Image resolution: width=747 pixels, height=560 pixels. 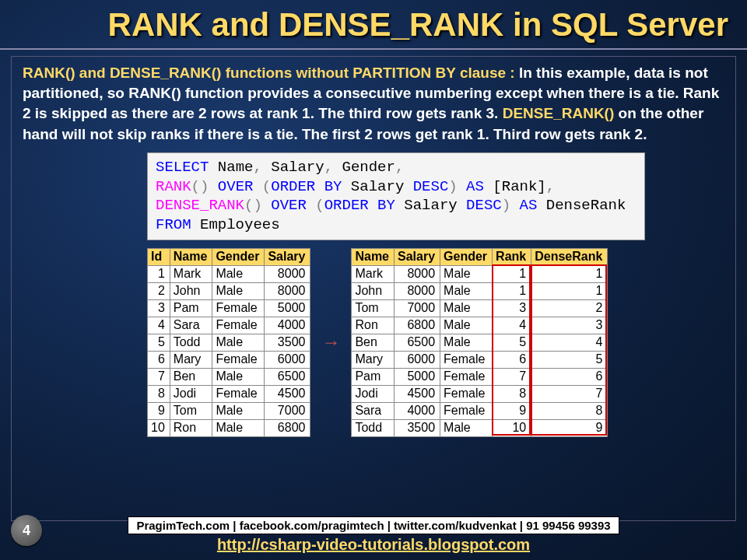 What do you see at coordinates (417, 376) in the screenshot?
I see `cell: 5000` at bounding box center [417, 376].